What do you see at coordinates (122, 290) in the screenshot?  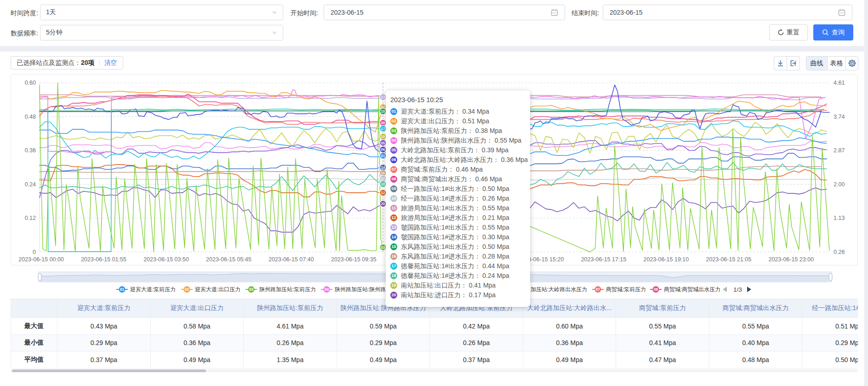 I see `svg-text: 01` at bounding box center [122, 290].